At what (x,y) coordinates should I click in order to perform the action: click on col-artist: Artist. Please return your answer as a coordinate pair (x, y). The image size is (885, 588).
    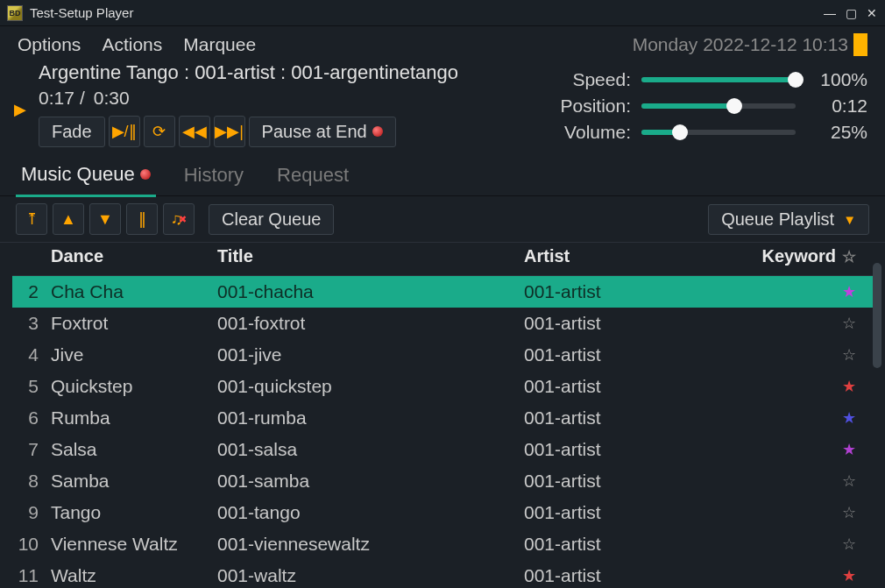
    Looking at the image, I should click on (634, 256).